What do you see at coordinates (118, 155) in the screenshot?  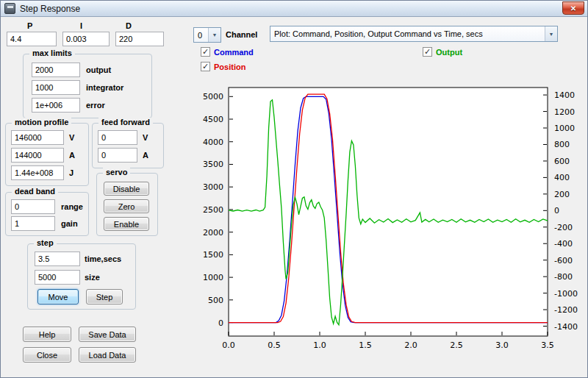 I see `ff-acceleration-input` at bounding box center [118, 155].